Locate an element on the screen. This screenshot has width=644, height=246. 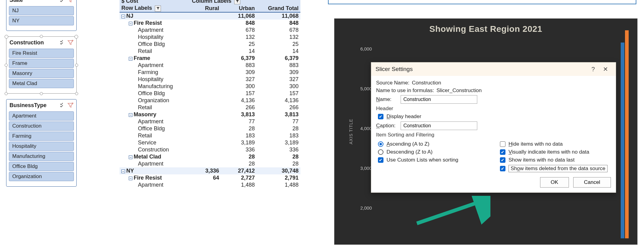
slicer-item: Hospitality is located at coordinates (41, 146).